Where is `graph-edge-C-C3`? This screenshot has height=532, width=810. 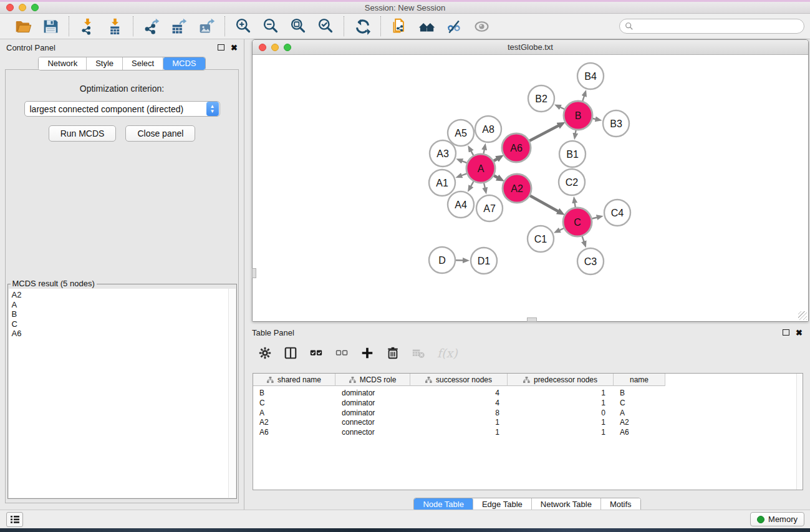
graph-edge-C-C3 is located at coordinates (584, 239).